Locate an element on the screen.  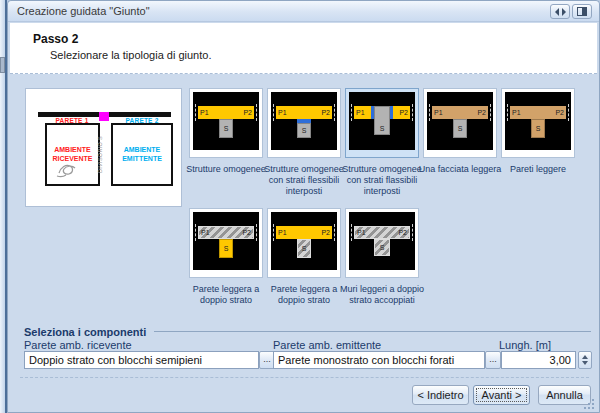
emitting-wall-label: Parete amb. emittente is located at coordinates (327, 345).